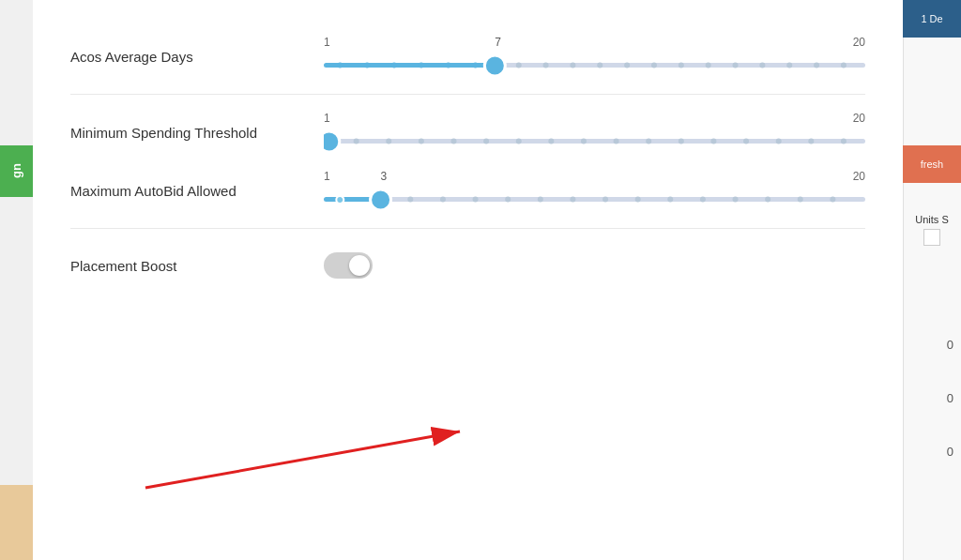 This screenshot has width=961, height=560. What do you see at coordinates (950, 345) in the screenshot?
I see `right-value-1: 0` at bounding box center [950, 345].